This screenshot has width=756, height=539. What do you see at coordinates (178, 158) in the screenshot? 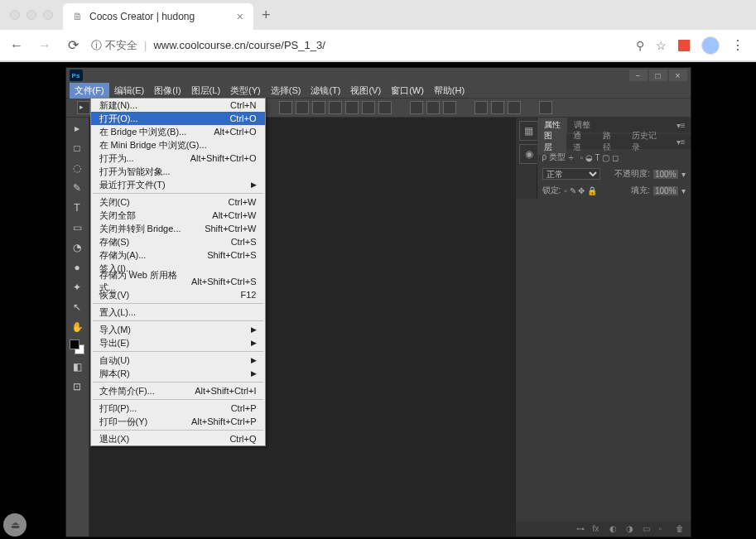
I see `menu-item-打开为...: 打开为...Alt+Shift+Ctrl+O` at bounding box center [178, 158].